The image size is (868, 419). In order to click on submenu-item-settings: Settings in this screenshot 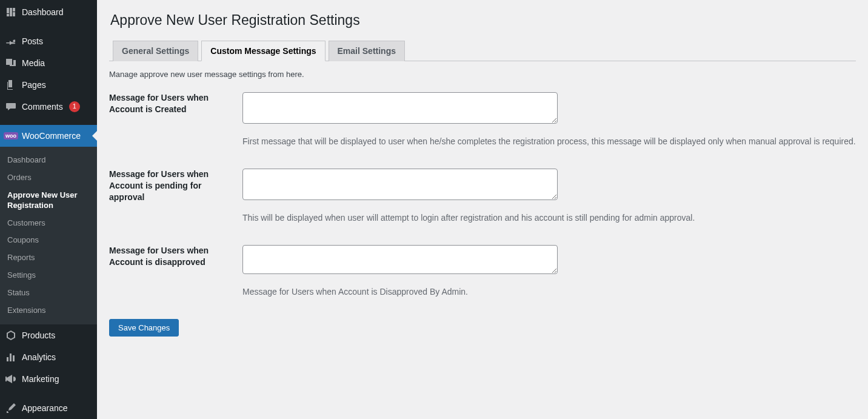, I will do `click(48, 275)`.